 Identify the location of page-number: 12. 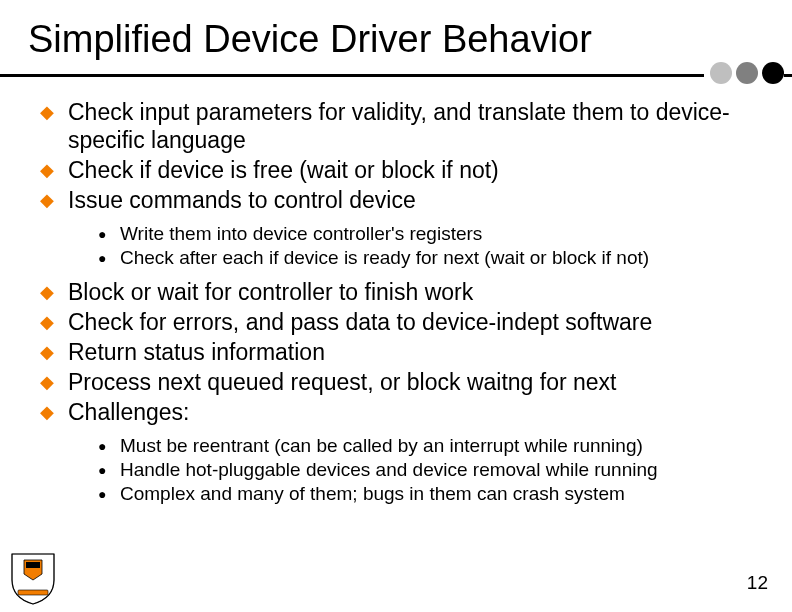
(758, 583).